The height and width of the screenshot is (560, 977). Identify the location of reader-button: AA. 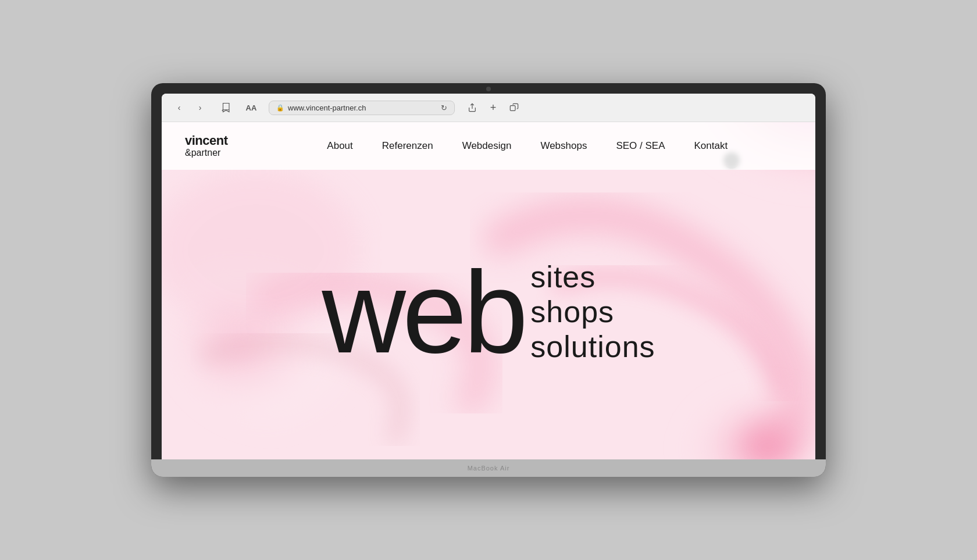
(251, 108).